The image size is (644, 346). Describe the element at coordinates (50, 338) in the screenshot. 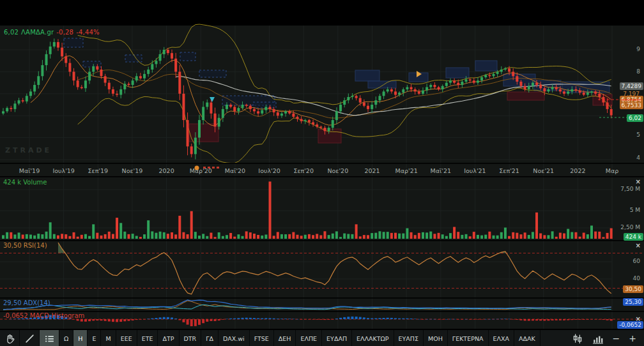

I see `indicators-list-icon` at that location.